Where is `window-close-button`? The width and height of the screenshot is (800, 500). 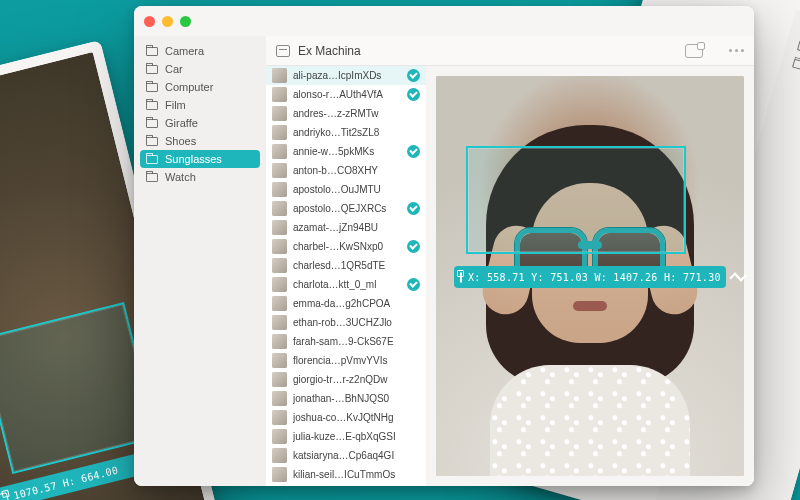
window-close-button is located at coordinates (150, 22).